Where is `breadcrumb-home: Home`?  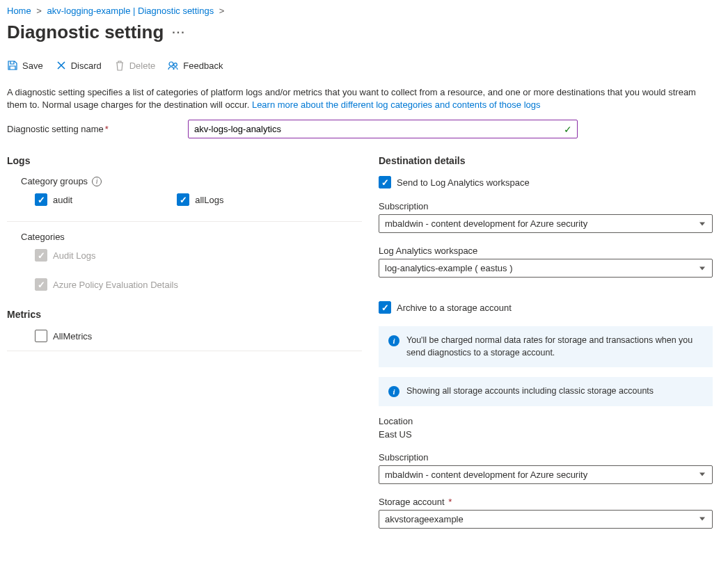 breadcrumb-home: Home is located at coordinates (19, 11).